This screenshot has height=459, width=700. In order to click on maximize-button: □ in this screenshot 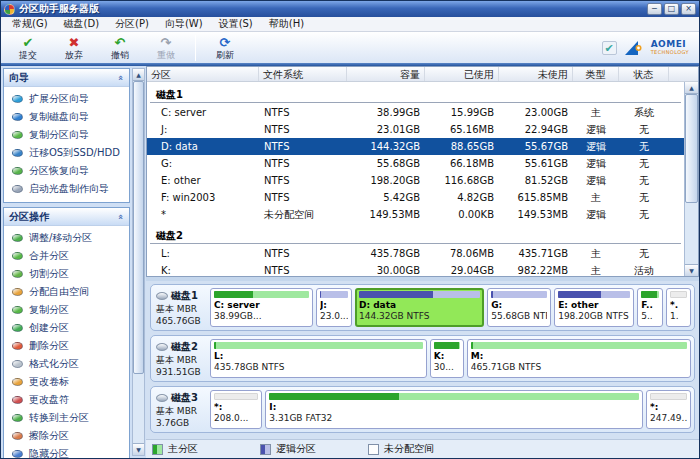, I will do `click(672, 9)`.